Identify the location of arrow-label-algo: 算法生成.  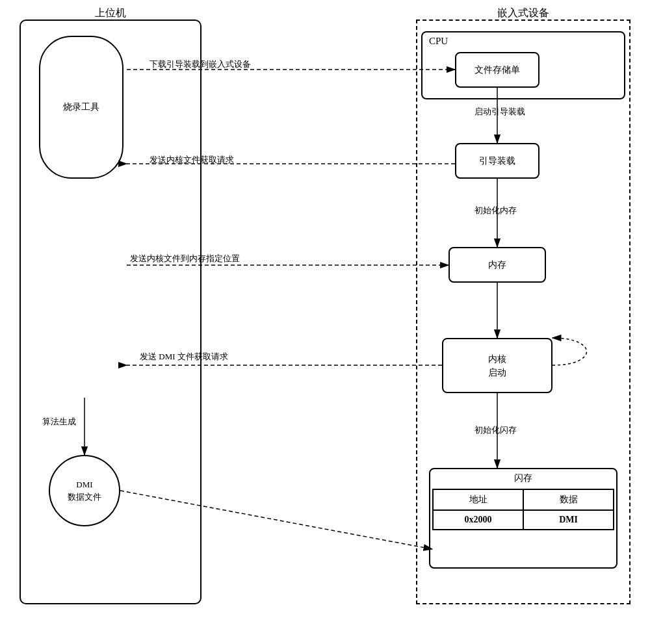
(59, 422).